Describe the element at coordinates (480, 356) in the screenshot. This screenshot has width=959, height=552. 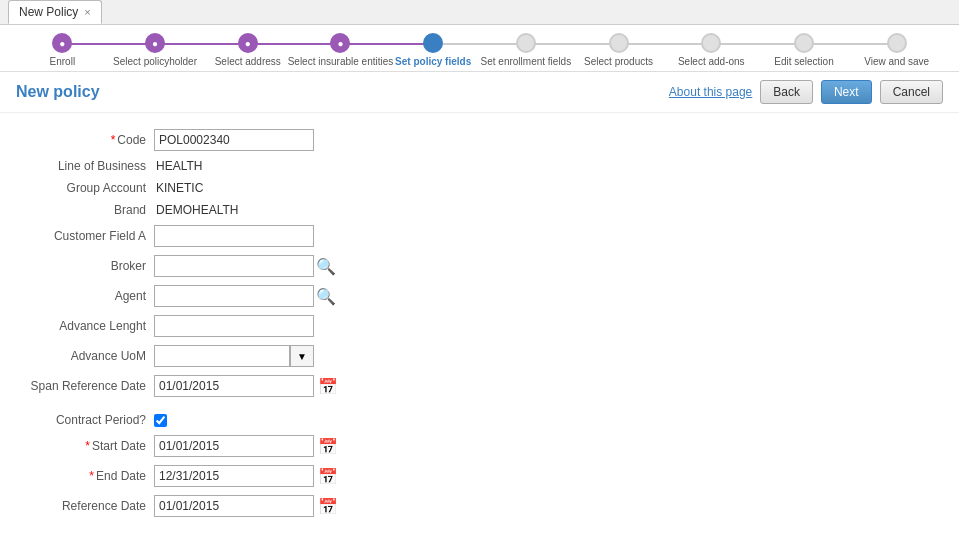
I see `advance-uom-row: Advance UoM ▼` at that location.